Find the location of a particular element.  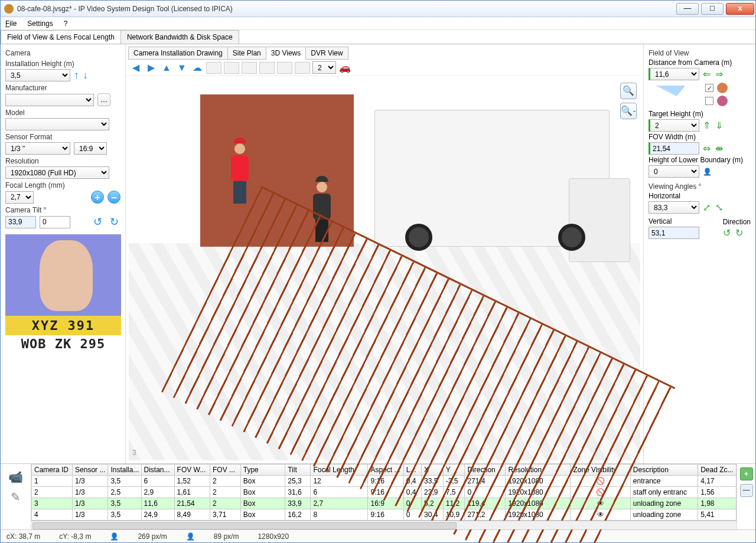

target-woman-checkbox is located at coordinates (709, 101).